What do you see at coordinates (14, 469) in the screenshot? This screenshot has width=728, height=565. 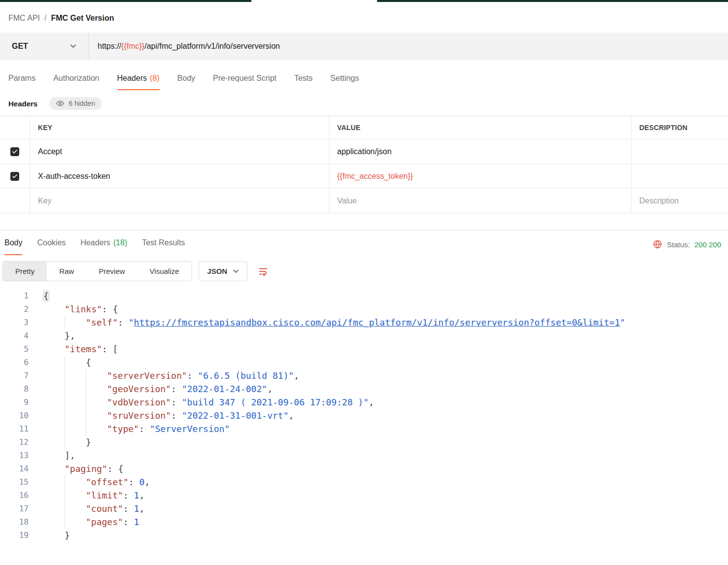 I see `line-number: 14` at bounding box center [14, 469].